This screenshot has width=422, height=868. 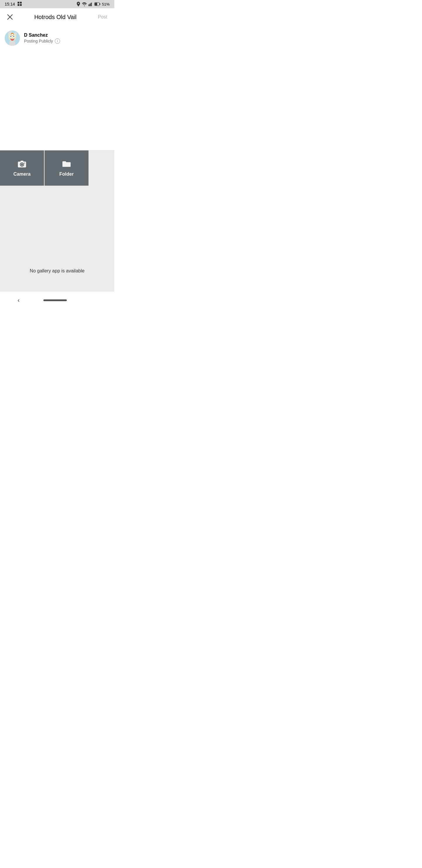 I want to click on media-buttons-row: Camera Folder, so click(x=57, y=168).